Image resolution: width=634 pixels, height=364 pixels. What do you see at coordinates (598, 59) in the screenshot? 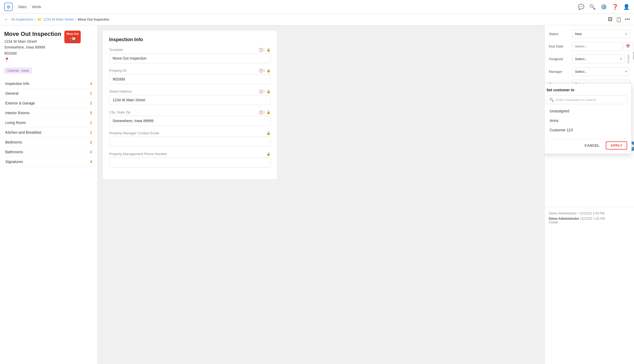
I see `assigned-select: Select...` at bounding box center [598, 59].